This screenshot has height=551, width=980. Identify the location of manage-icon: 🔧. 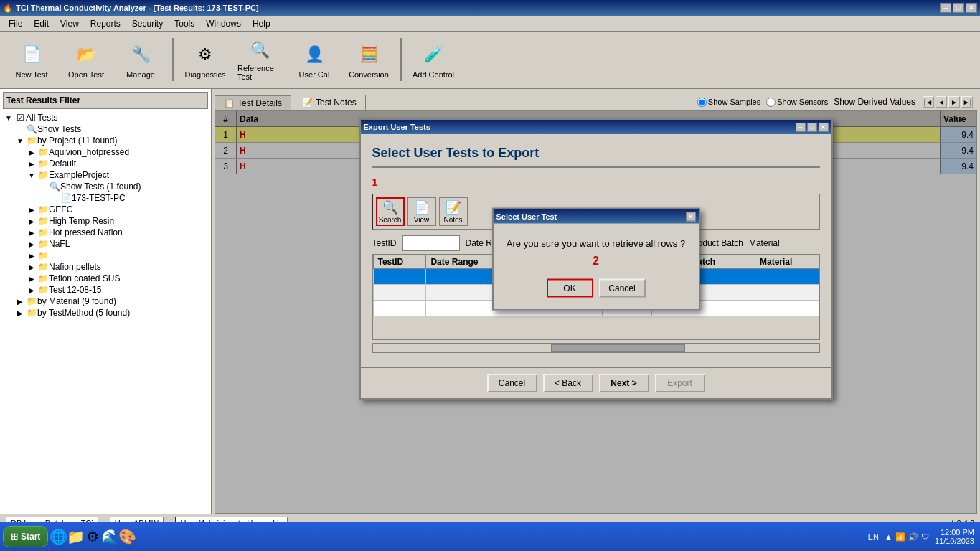
(141, 55).